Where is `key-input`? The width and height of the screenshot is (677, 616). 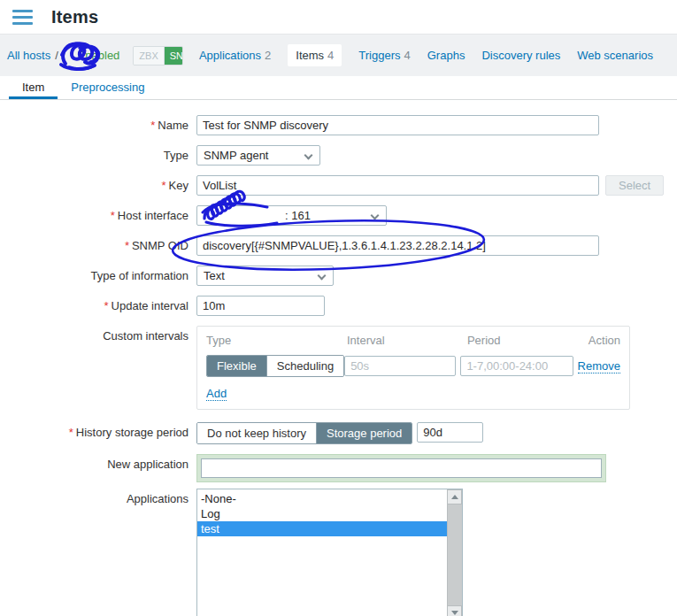
key-input is located at coordinates (398, 186).